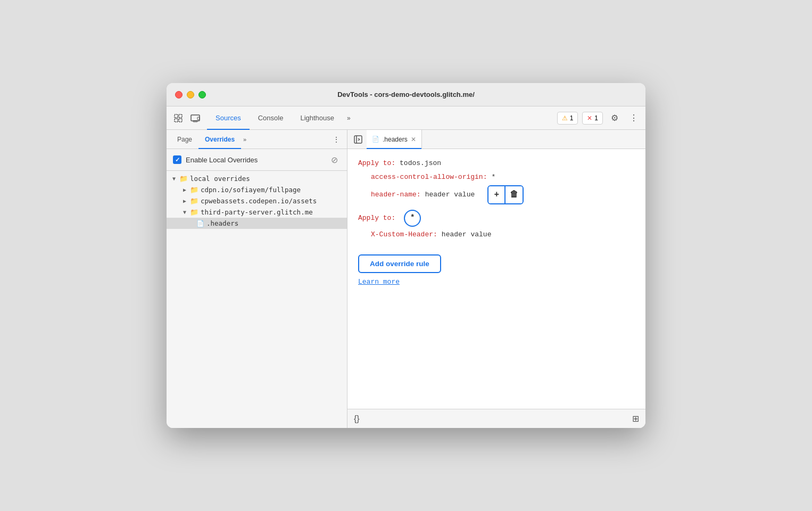 The width and height of the screenshot is (812, 511). I want to click on errors-badge: ✕ 1, so click(593, 118).